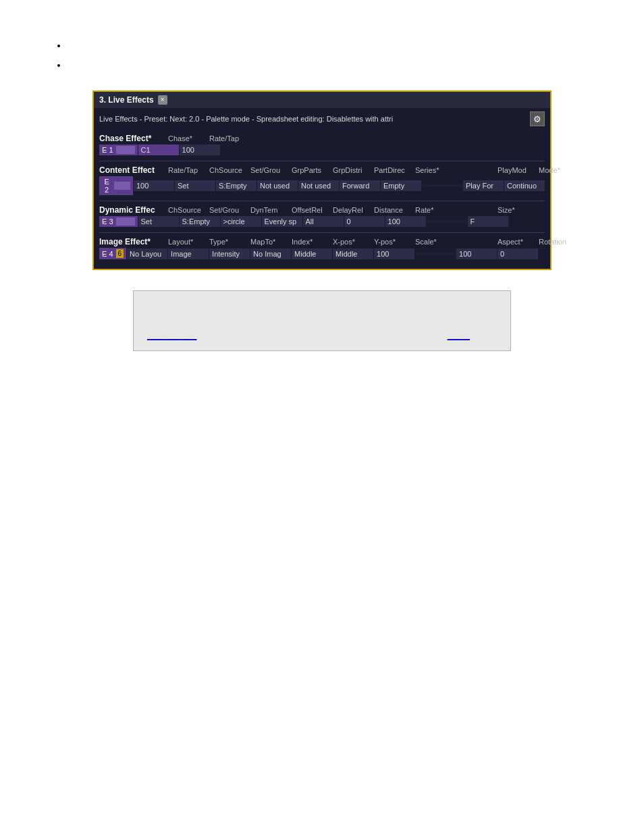  What do you see at coordinates (401, 186) in the screenshot?
I see `content-val-7: Empty` at bounding box center [401, 186].